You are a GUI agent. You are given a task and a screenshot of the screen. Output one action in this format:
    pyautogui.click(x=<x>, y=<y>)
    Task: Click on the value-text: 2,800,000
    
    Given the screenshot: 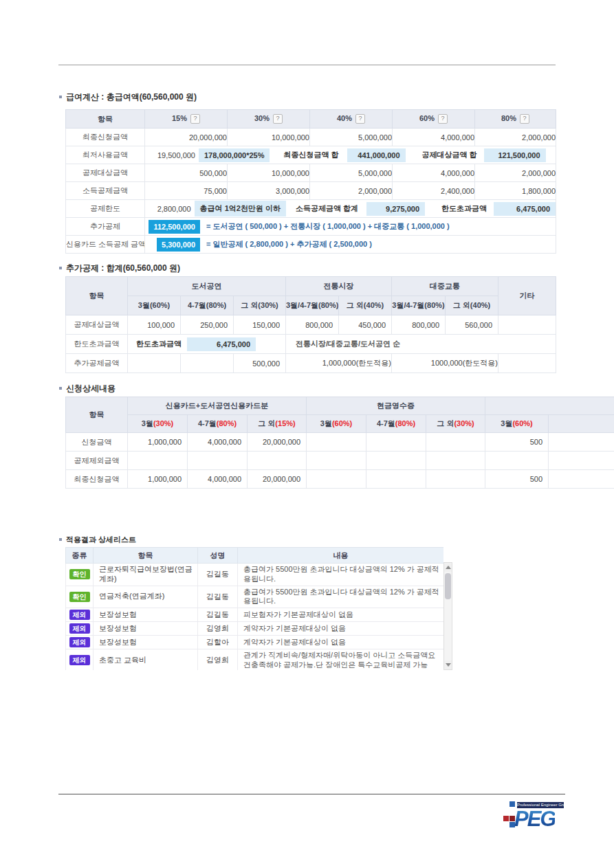 What is the action you would take?
    pyautogui.click(x=168, y=209)
    